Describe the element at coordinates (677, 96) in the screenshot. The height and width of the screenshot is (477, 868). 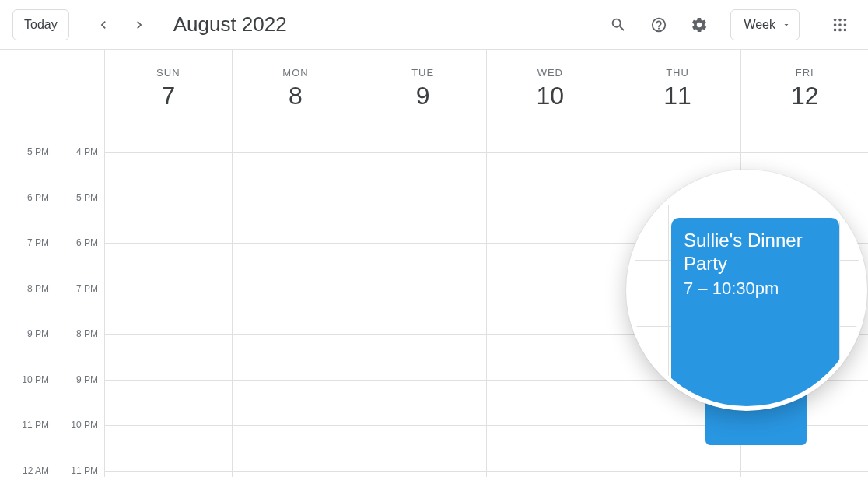
I see `day-number: 11` at that location.